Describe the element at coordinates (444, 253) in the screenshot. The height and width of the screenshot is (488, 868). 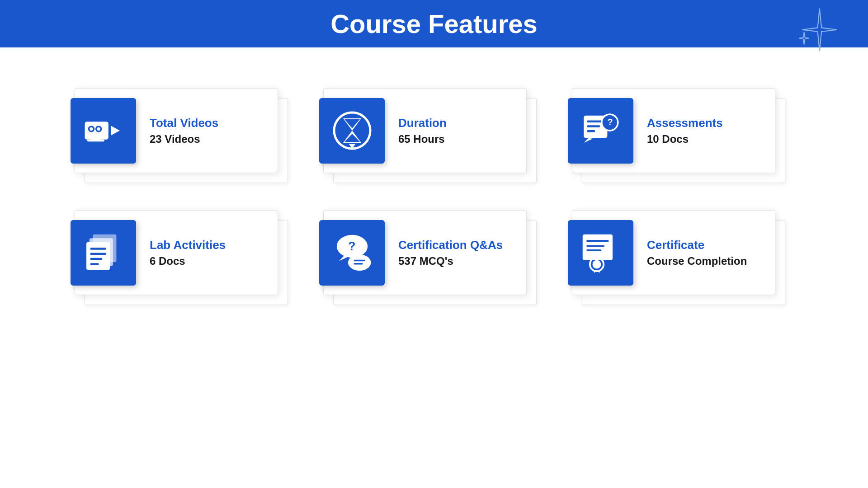
I see `certification-qas-text: Certification Q&As 537 MCQ's` at that location.